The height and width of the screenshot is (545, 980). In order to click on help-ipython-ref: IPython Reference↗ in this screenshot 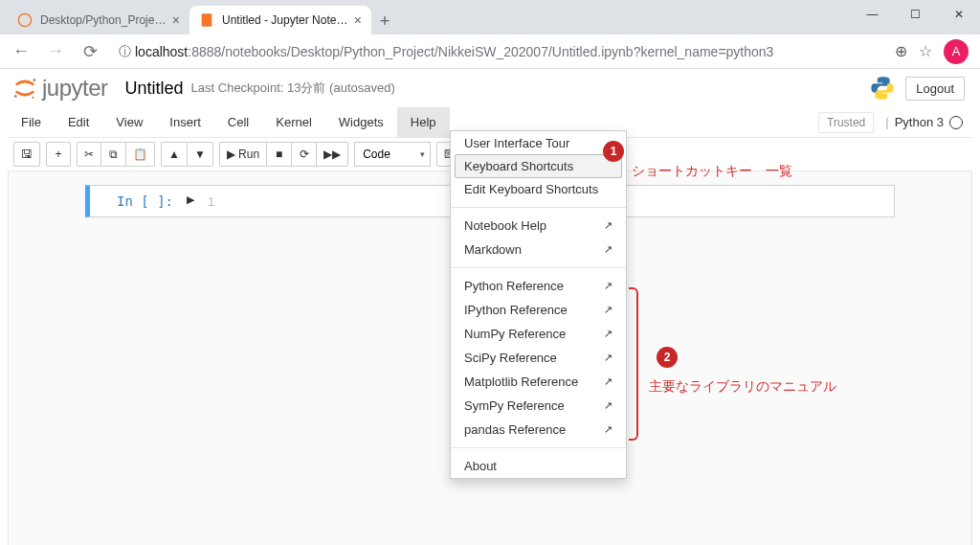, I will do `click(538, 310)`.